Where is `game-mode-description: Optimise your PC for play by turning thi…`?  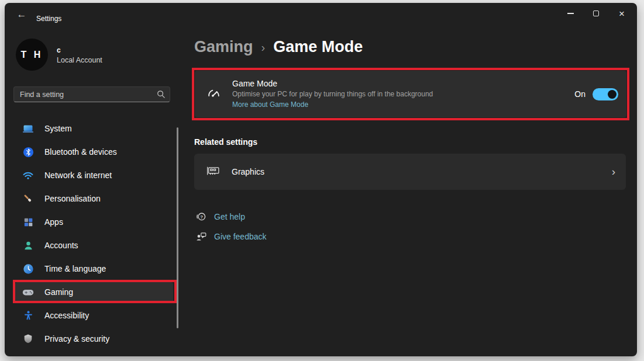
game-mode-description: Optimise your PC for play by turning thi… is located at coordinates (404, 94).